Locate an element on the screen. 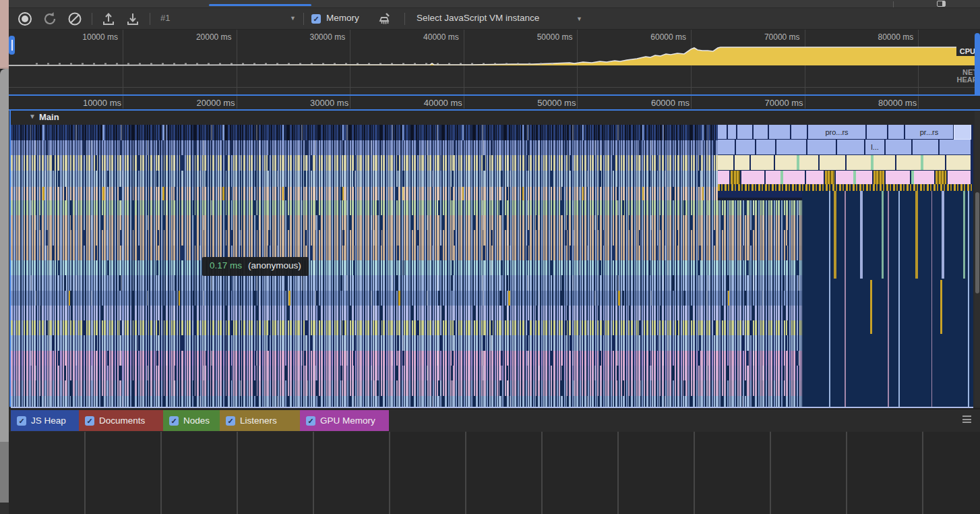  flame-gold-ticks is located at coordinates (845, 188).